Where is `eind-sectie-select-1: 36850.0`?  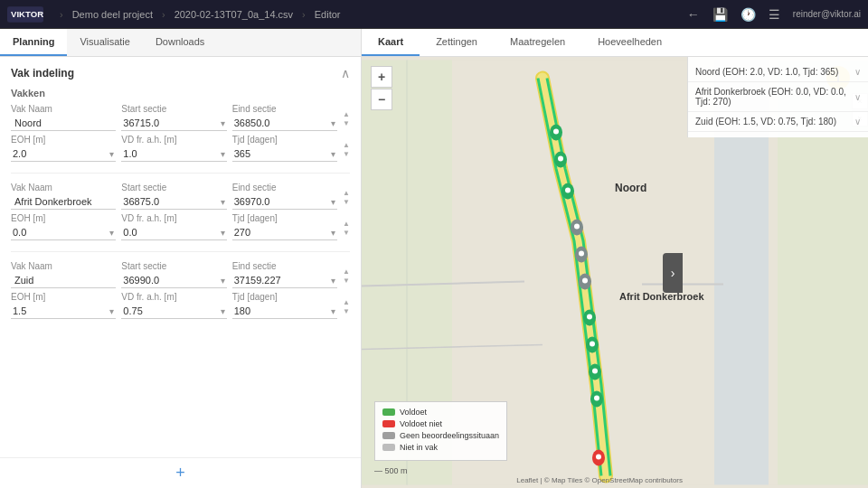 eind-sectie-select-1: 36850.0 is located at coordinates (285, 123).